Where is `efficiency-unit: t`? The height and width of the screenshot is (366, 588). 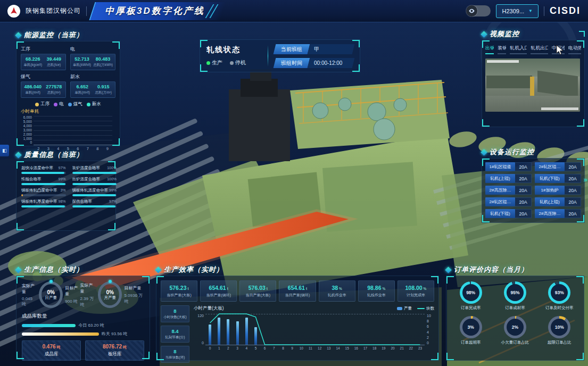
efficiency-unit: t is located at coordinates (307, 288).